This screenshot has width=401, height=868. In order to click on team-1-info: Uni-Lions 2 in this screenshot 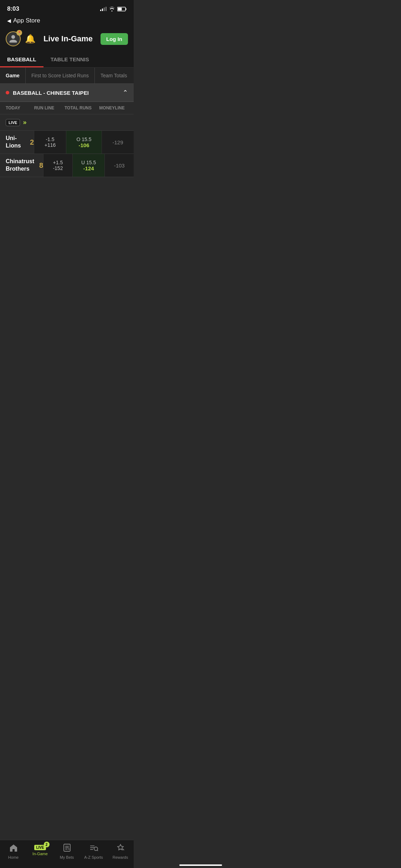, I will do `click(20, 142)`.